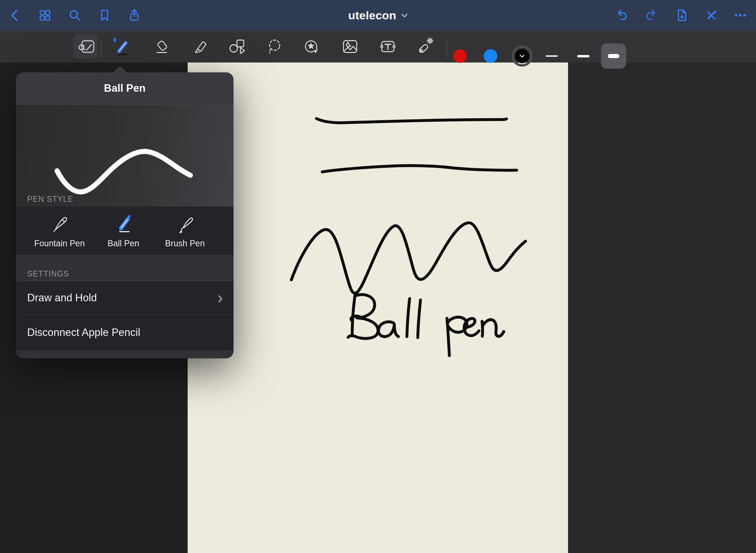 Image resolution: width=756 pixels, height=553 pixels. What do you see at coordinates (682, 15) in the screenshot?
I see `add-page-button` at bounding box center [682, 15].